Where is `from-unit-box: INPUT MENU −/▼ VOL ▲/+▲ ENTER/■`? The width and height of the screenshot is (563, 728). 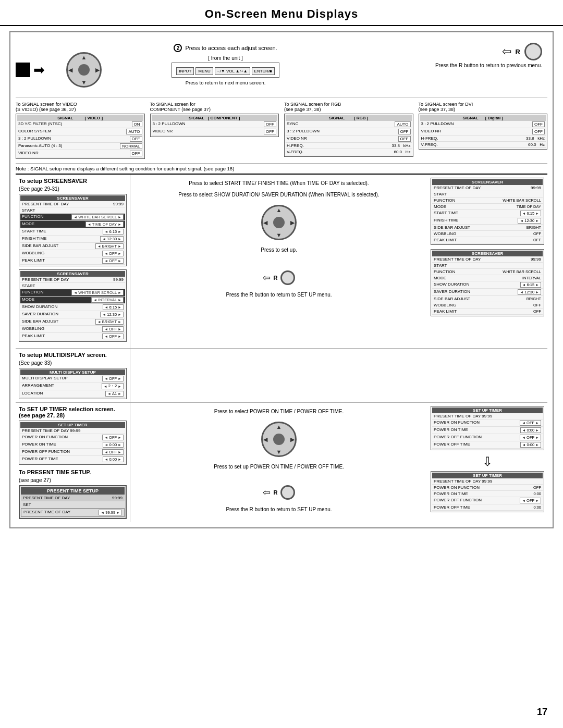 from-unit-box: INPUT MENU −/▼ VOL ▲/+▲ ENTER/■ is located at coordinates (225, 70).